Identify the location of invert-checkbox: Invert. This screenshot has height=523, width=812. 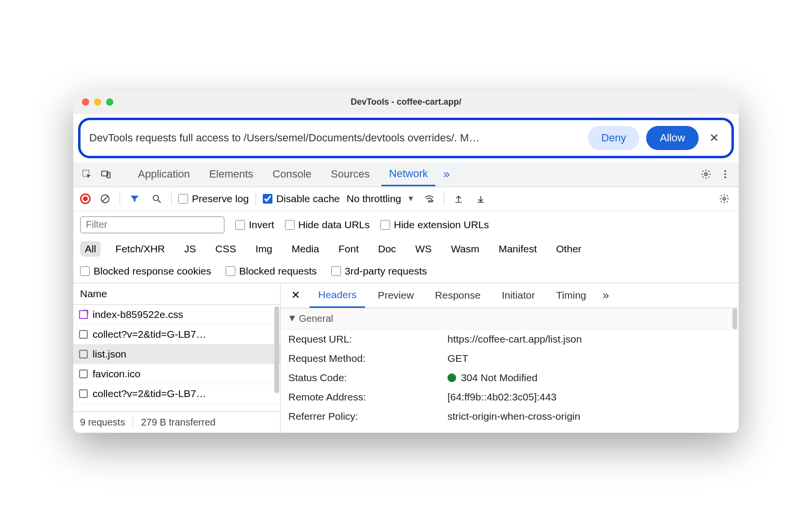
(255, 225).